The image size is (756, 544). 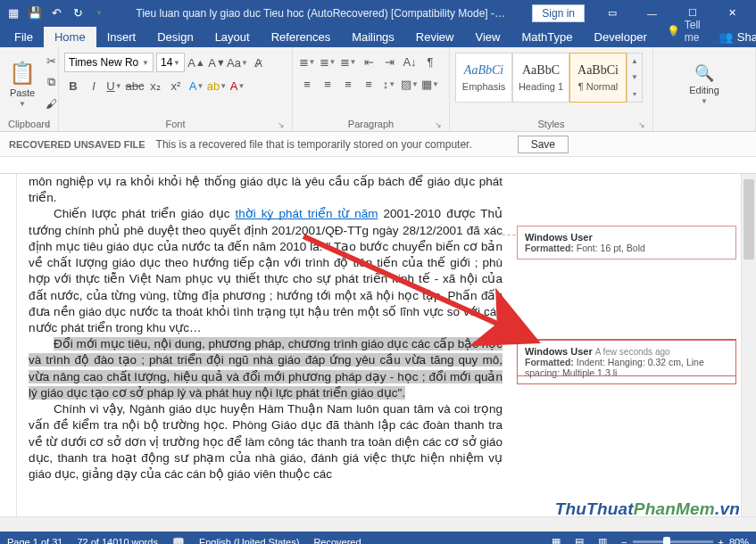 What do you see at coordinates (94, 86) in the screenshot?
I see `italic-icon: I` at bounding box center [94, 86].